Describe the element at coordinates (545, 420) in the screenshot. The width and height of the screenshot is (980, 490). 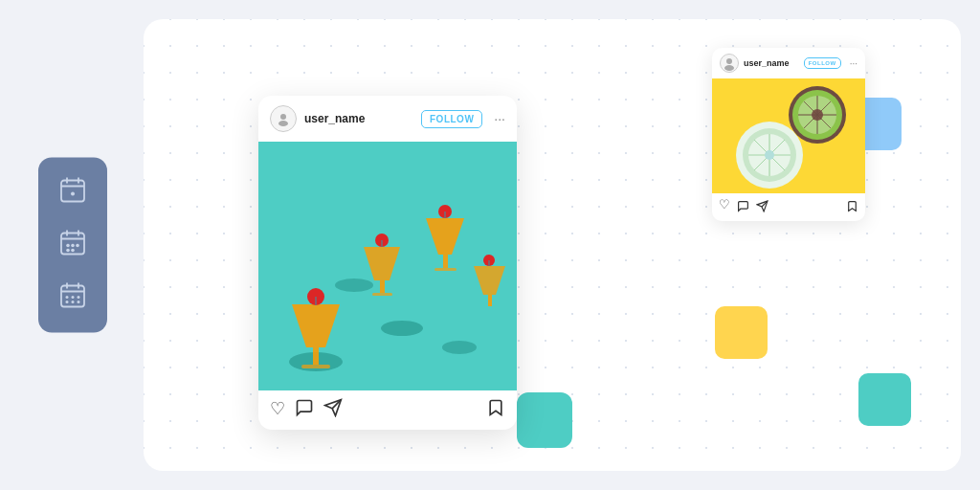
I see `deco-teal-bottom` at that location.